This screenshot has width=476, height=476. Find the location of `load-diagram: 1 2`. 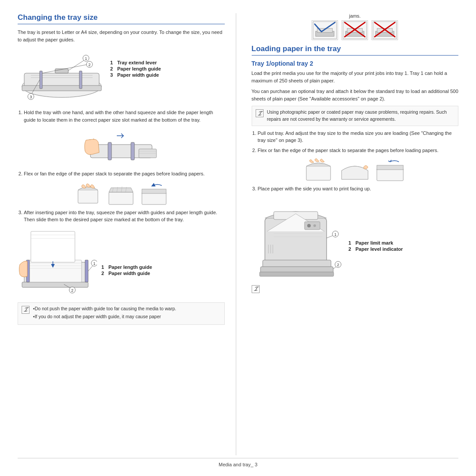

load-diagram: 1 2 is located at coordinates (57, 263).